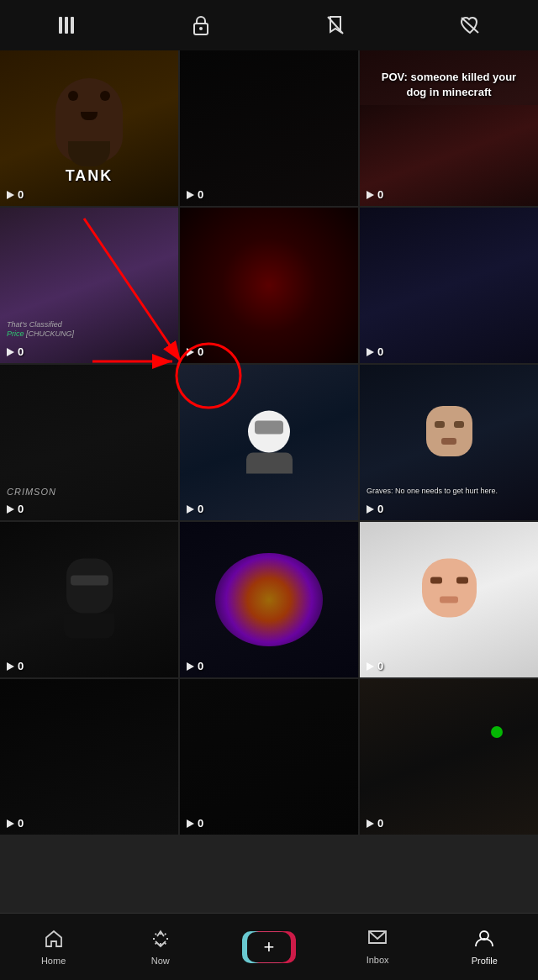 The width and height of the screenshot is (538, 980). Describe the element at coordinates (269, 25) in the screenshot. I see `top-bar` at that location.